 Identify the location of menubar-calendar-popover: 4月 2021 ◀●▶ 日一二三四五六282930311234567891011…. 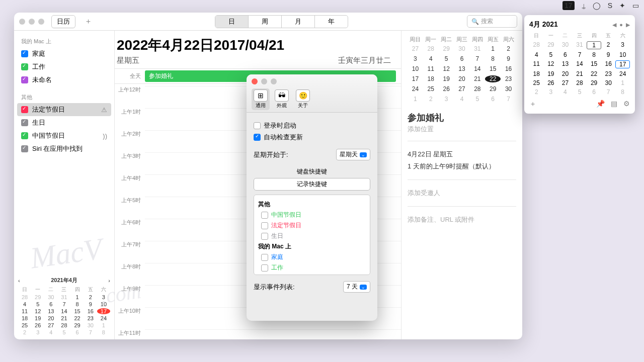
(580, 64).